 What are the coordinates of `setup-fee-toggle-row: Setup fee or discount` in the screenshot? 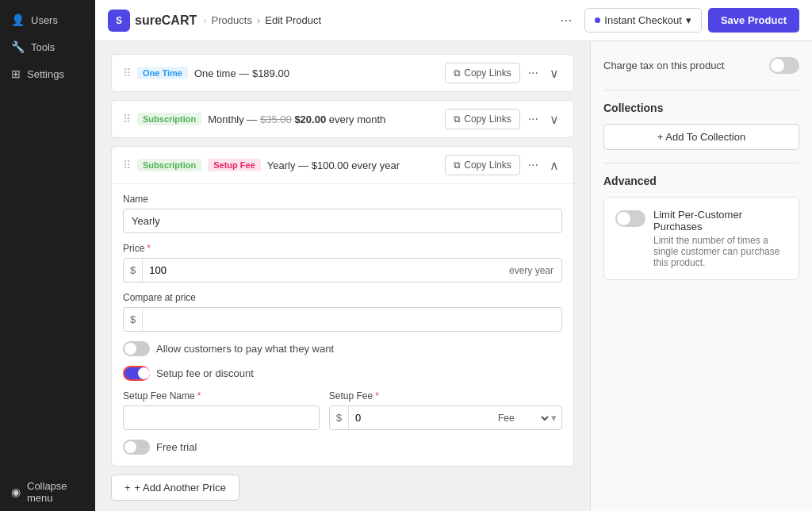 It's located at (343, 373).